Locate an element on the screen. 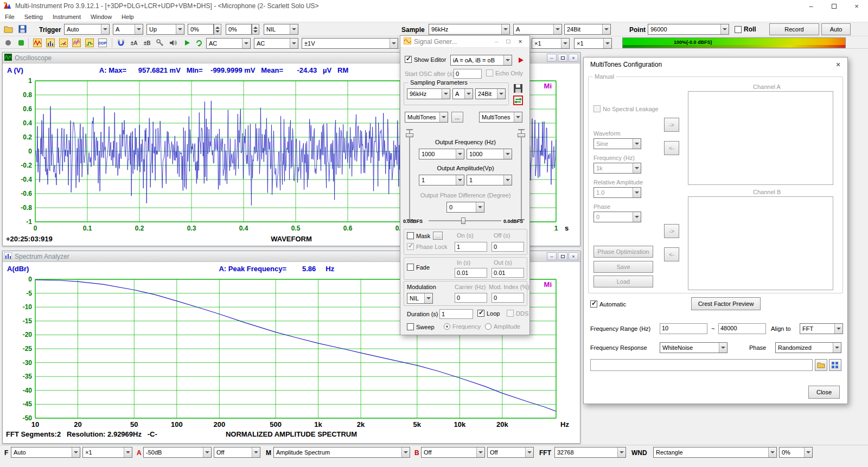 The width and height of the screenshot is (868, 467). save-icon is located at coordinates (22, 29).